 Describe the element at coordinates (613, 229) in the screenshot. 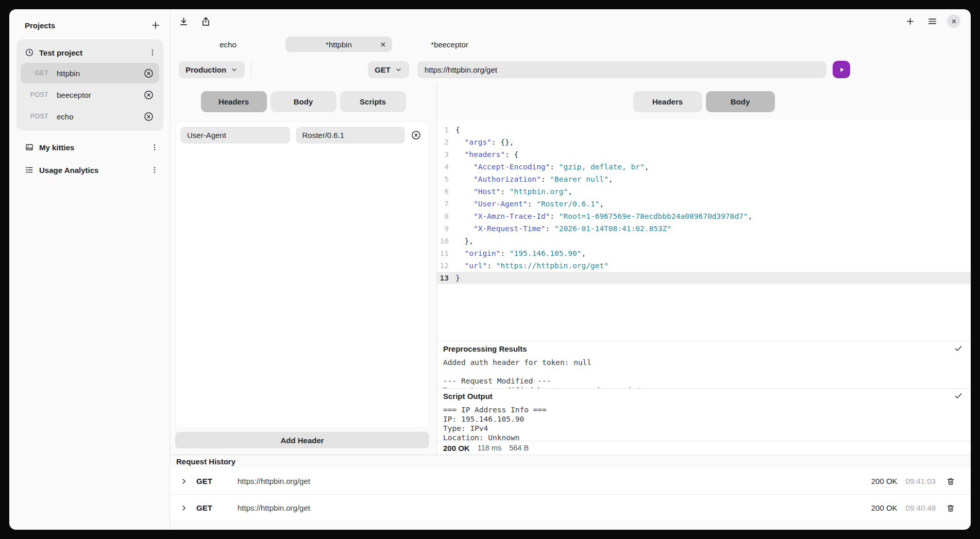

I see `code-token: "2026-01-14T08:41:02.853Z"` at that location.